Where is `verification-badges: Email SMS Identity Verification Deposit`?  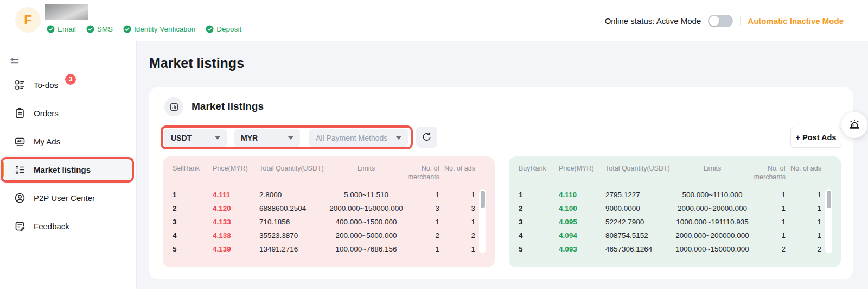 verification-badges: Email SMS Identity Verification Deposit is located at coordinates (144, 29).